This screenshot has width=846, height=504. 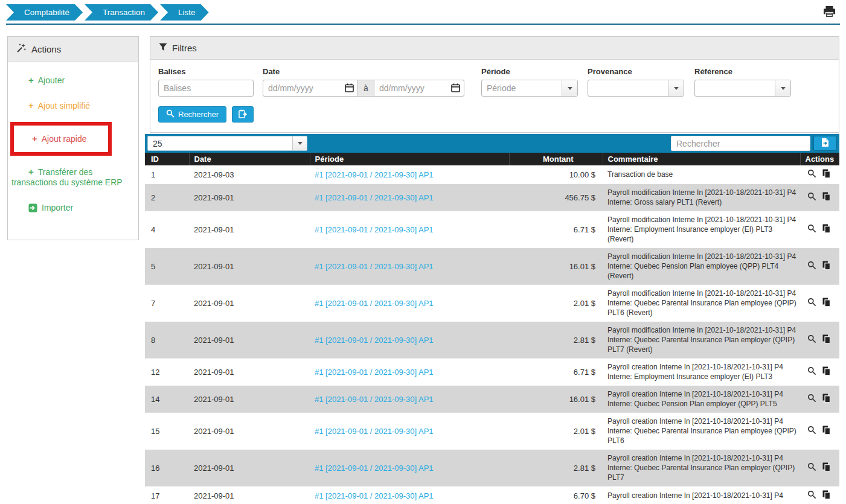 I want to click on action-label: Ajout simplifié, so click(x=64, y=106).